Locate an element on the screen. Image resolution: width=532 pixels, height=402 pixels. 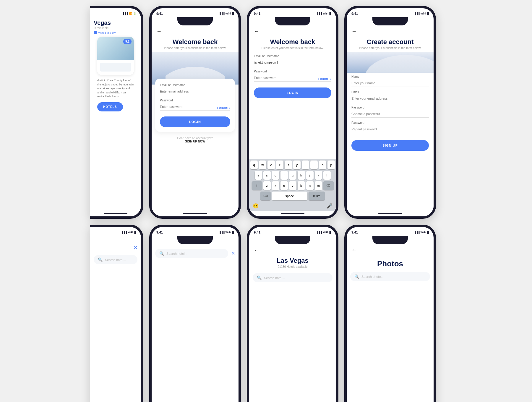
key-u: u is located at coordinates (306, 165).